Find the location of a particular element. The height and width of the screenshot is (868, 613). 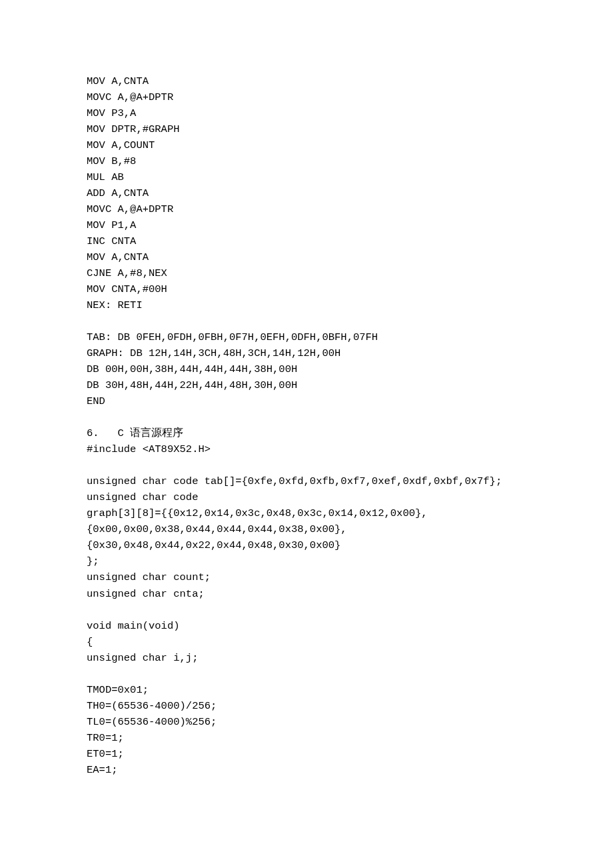

code-line: unsigned char i,j; is located at coordinates (350, 658).